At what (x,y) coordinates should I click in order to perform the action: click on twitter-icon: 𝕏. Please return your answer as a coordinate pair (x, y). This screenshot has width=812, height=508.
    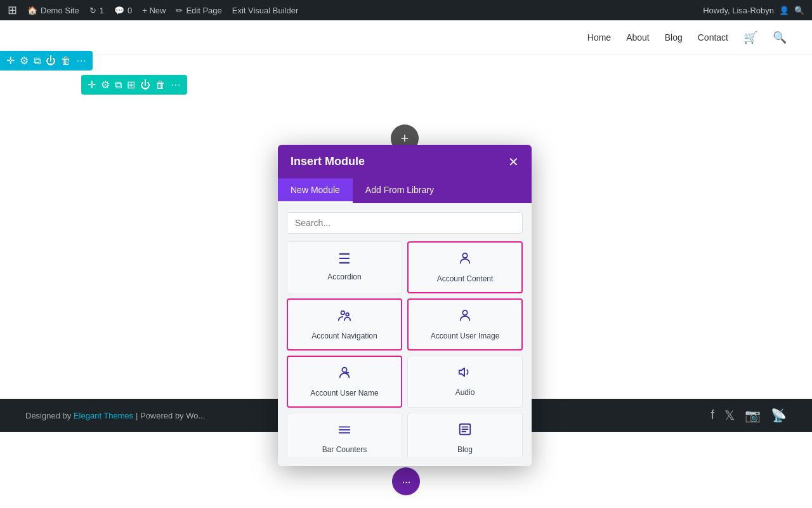
    Looking at the image, I should click on (730, 415).